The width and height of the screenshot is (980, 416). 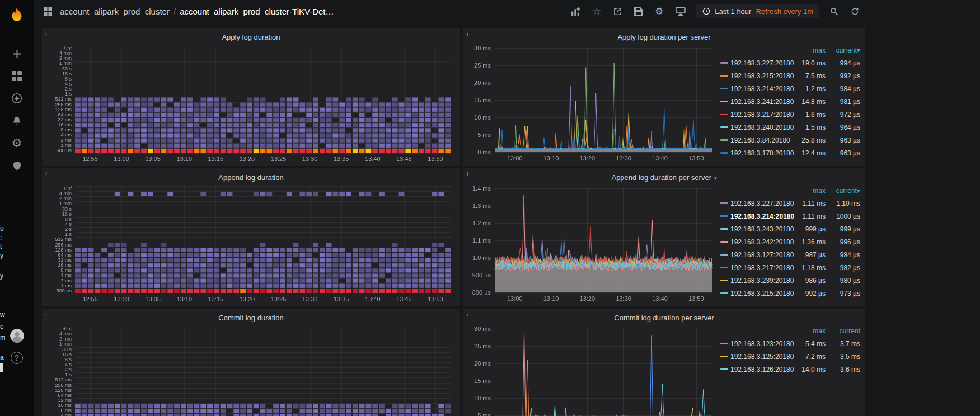 I want to click on legend-max-value: 7.5 ms, so click(x=810, y=76).